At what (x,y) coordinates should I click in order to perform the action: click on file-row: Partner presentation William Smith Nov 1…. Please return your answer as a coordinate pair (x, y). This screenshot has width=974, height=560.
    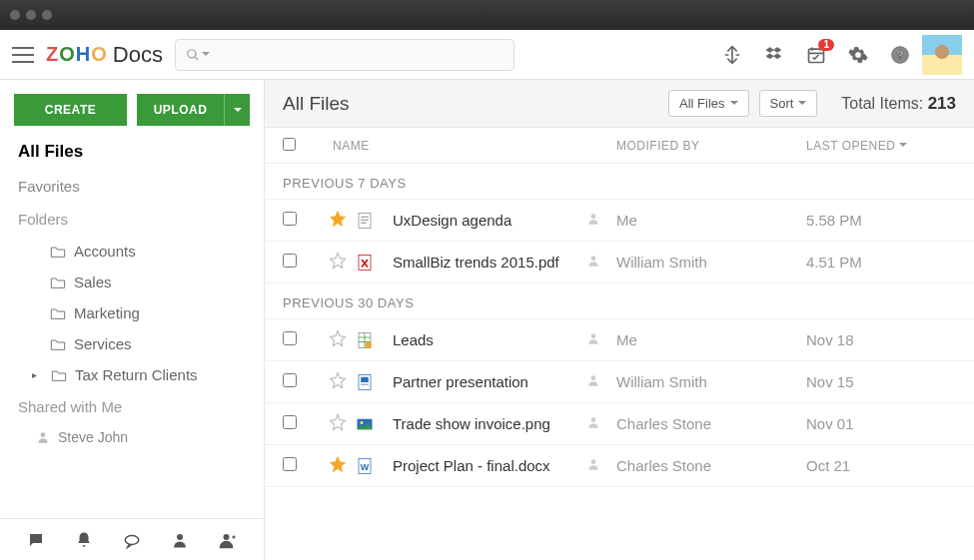
    Looking at the image, I should click on (619, 382).